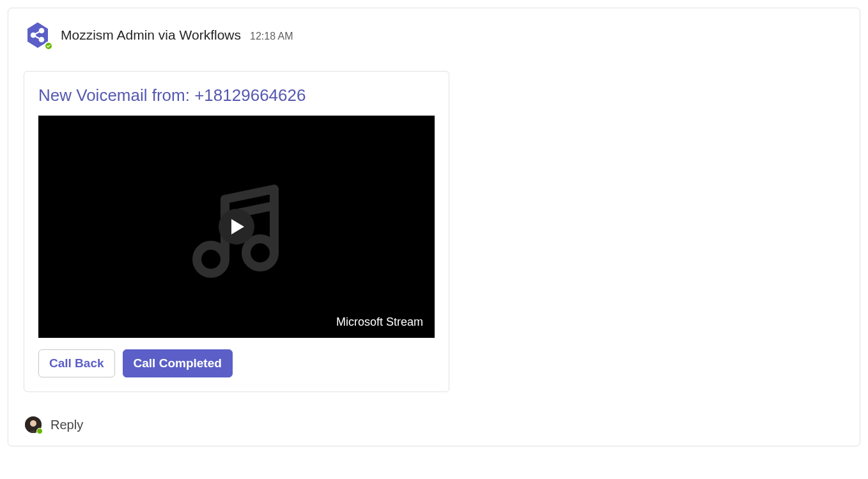  I want to click on card-actions: Call Back Call Completed, so click(236, 363).